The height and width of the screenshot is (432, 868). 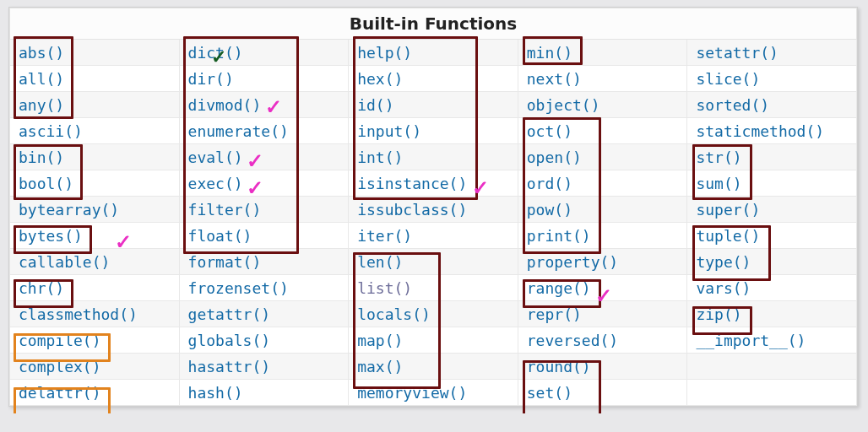 What do you see at coordinates (380, 157) in the screenshot?
I see `fn-link: int()` at bounding box center [380, 157].